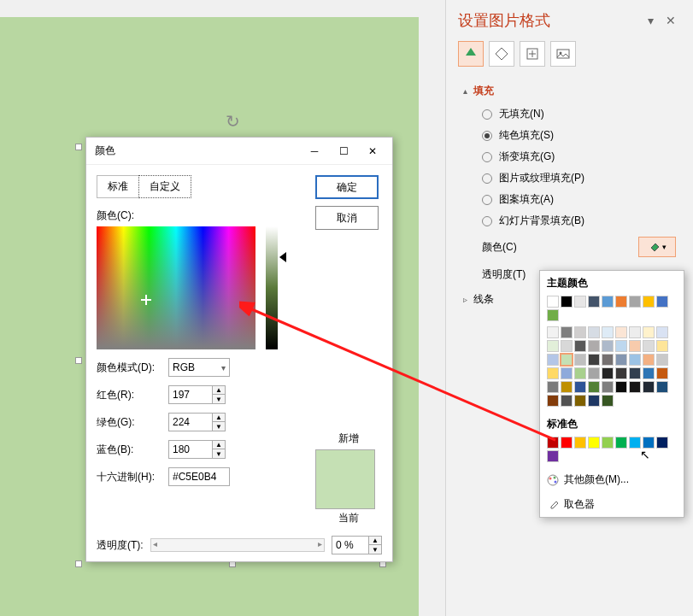 The height and width of the screenshot is (616, 693). What do you see at coordinates (350, 545) in the screenshot?
I see `transparency-input` at bounding box center [350, 545].